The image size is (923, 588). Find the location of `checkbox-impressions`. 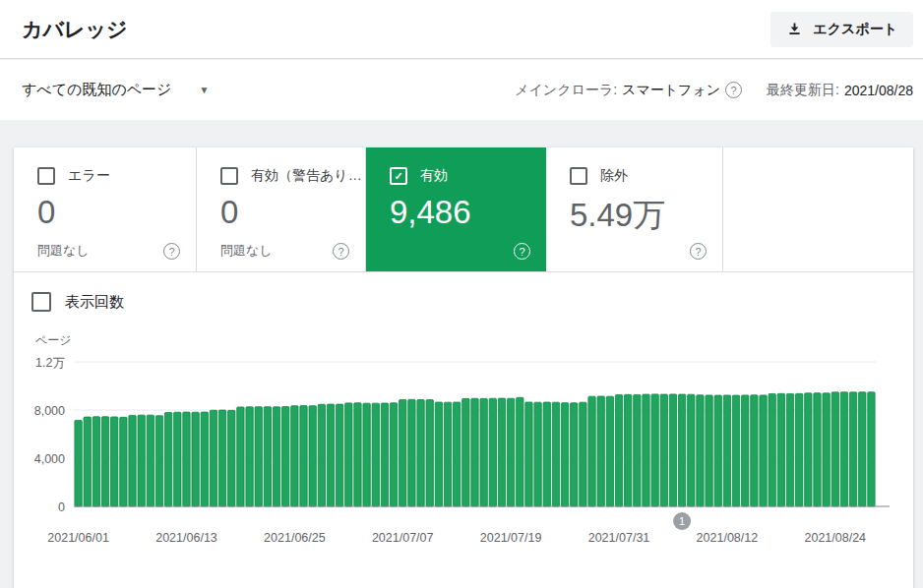

checkbox-impressions is located at coordinates (41, 302).